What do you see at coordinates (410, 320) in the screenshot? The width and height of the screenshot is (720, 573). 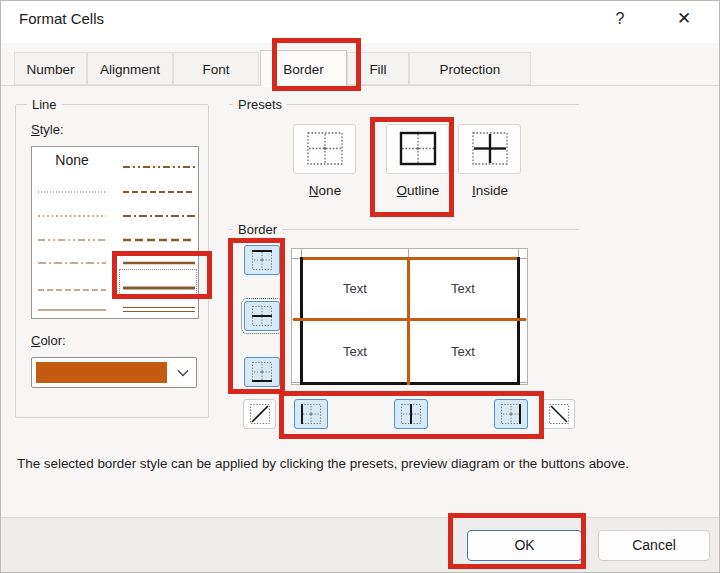 I see `preview-middle-horizontal-border` at bounding box center [410, 320].